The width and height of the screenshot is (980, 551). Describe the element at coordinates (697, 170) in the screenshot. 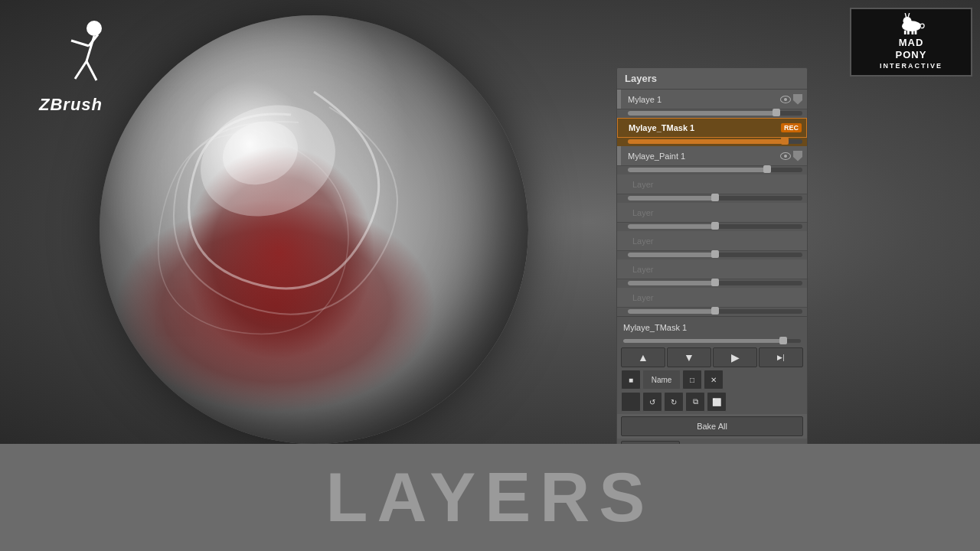

I see `slider-fill-paint` at that location.